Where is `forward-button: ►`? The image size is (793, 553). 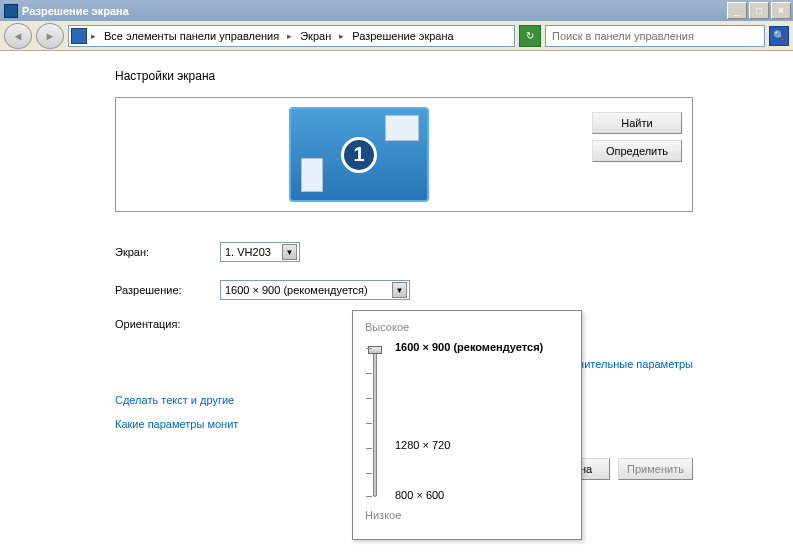
forward-button: ► is located at coordinates (50, 36).